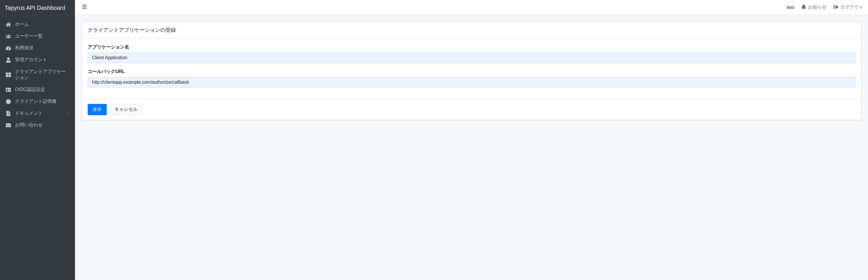 The height and width of the screenshot is (280, 868). Describe the element at coordinates (817, 7) in the screenshot. I see `topbar-notice-label: お知らせ` at that location.